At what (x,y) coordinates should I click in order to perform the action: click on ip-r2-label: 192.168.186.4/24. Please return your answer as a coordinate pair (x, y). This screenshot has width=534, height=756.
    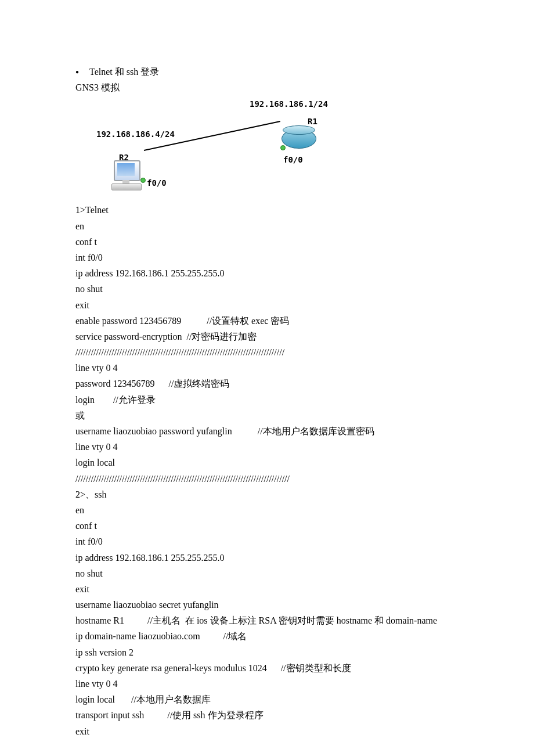
    Looking at the image, I should click on (136, 135).